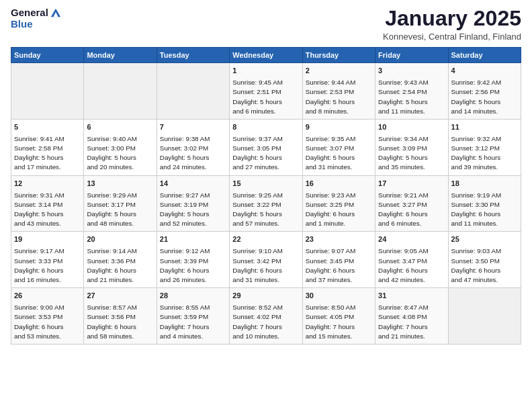 This screenshot has width=532, height=411. I want to click on day-detail: Sunrise: 9:12 AM Sunset: 3:39 PM Dayligh…, so click(193, 266).